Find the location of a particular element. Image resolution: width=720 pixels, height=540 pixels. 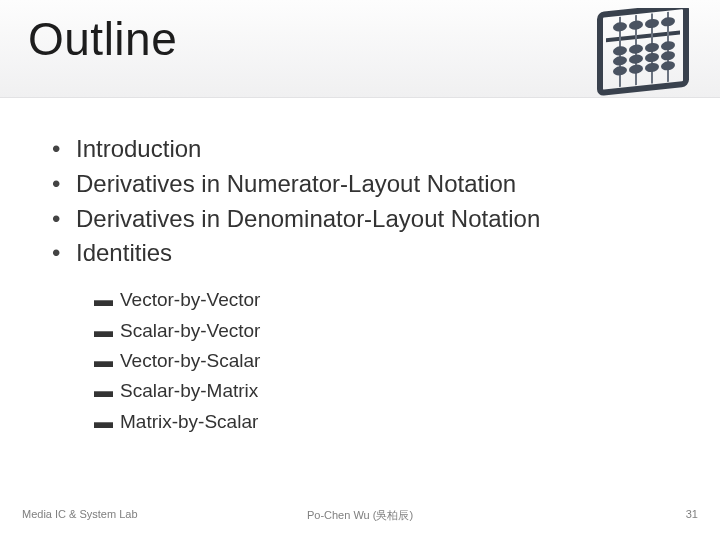

footer-page-number: 31 is located at coordinates (692, 514).